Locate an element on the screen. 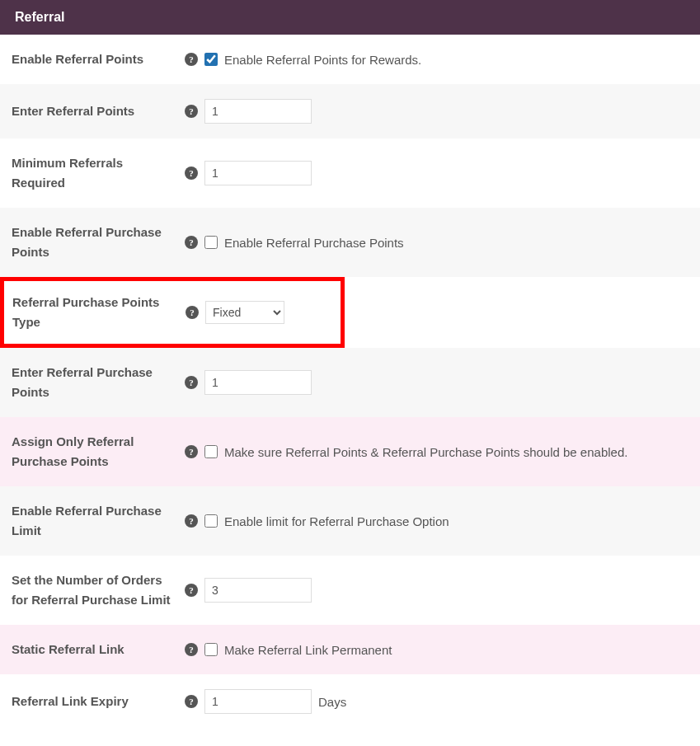 The width and height of the screenshot is (700, 746). checkbox-enable-referral-points is located at coordinates (211, 59).